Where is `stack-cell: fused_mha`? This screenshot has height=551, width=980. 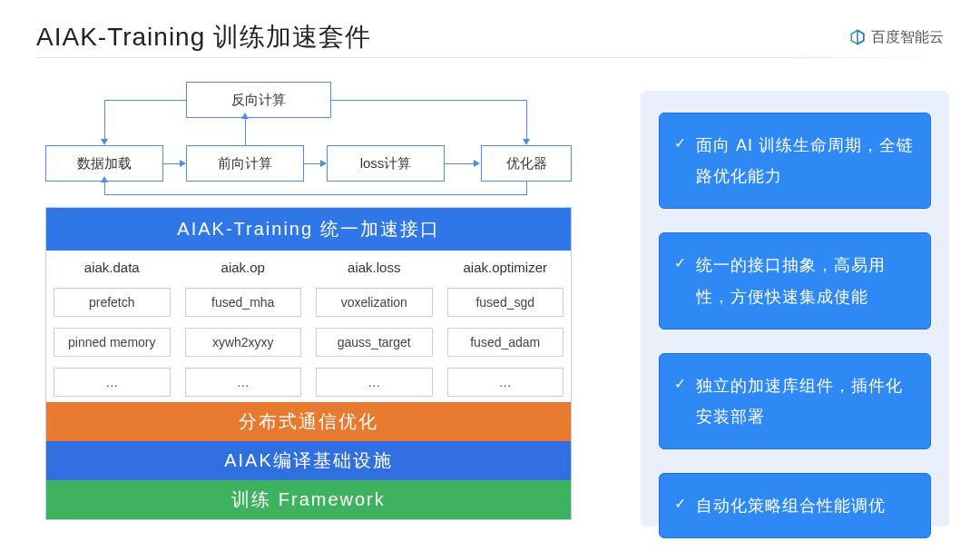 stack-cell: fused_mha is located at coordinates (243, 302).